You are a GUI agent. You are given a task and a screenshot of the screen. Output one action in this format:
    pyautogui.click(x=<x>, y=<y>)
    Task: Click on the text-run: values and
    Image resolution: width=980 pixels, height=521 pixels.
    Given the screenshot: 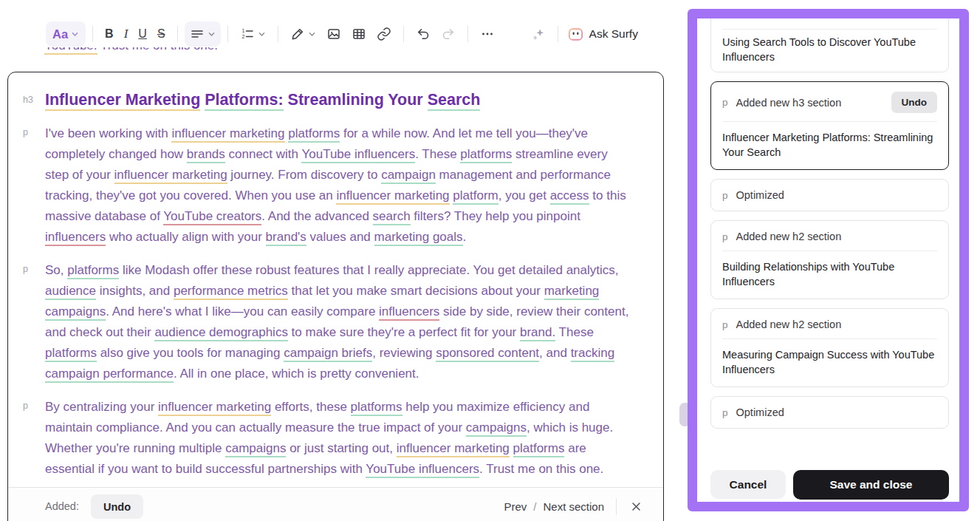 What is the action you would take?
    pyautogui.click(x=340, y=236)
    